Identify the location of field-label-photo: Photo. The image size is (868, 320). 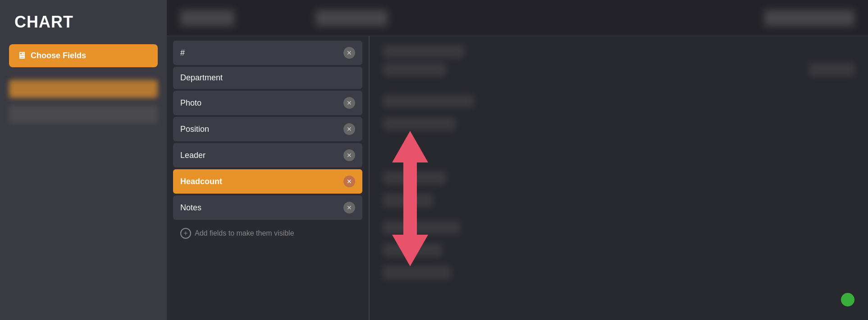
(191, 103).